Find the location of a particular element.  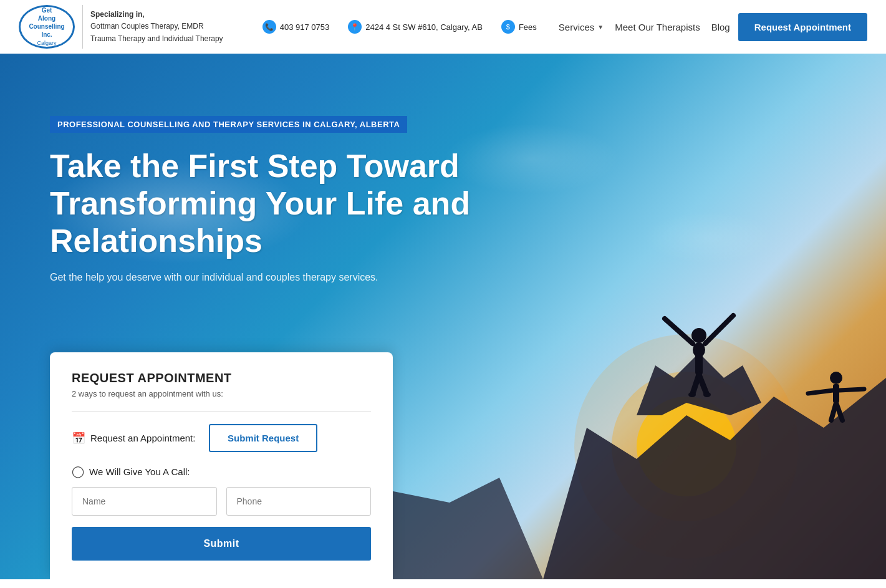

submit-request-button: Submit Request is located at coordinates (263, 438).